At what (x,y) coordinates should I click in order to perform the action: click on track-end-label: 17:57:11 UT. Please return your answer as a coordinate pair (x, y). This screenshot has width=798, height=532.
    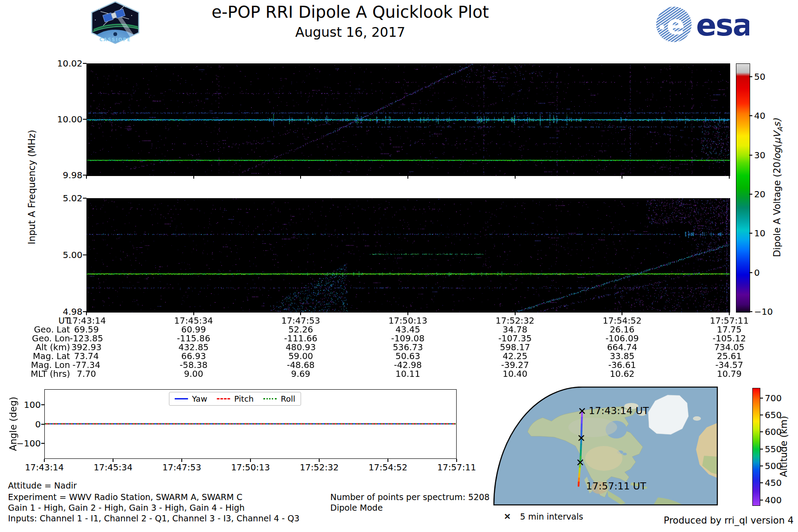
    Looking at the image, I should click on (616, 486).